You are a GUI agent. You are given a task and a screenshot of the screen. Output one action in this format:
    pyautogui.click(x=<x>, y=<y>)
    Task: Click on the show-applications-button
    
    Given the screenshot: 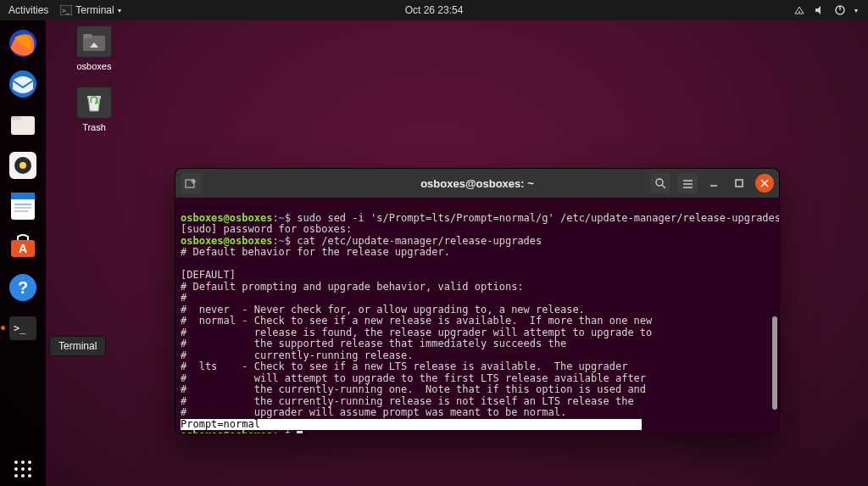 What is the action you would take?
    pyautogui.click(x=23, y=469)
    